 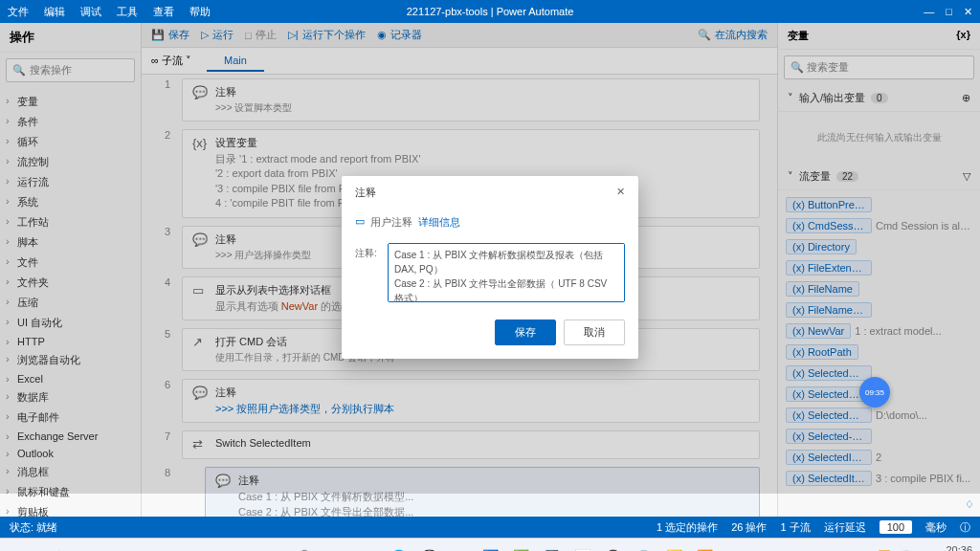 I want to click on menu-debug: 调试, so click(x=91, y=11).